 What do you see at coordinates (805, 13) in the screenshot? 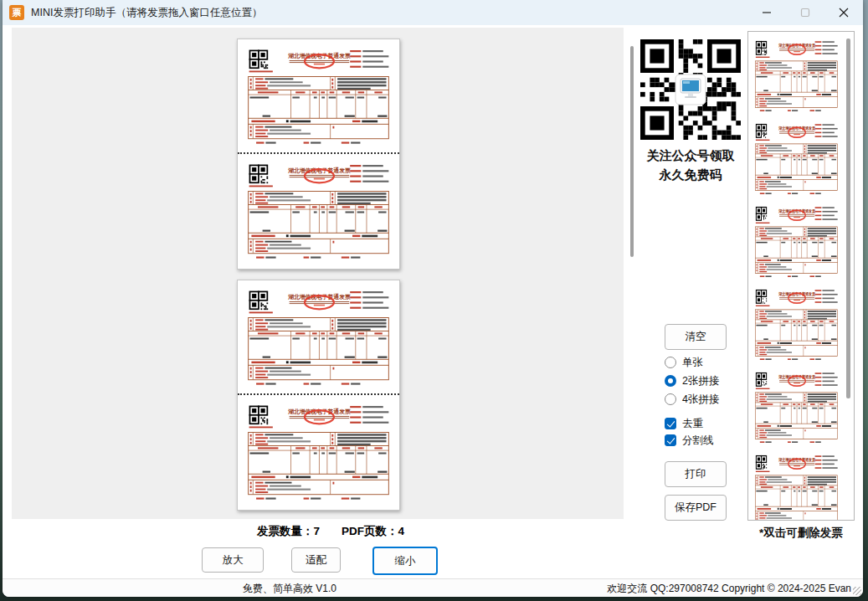
I see `maximize-button` at bounding box center [805, 13].